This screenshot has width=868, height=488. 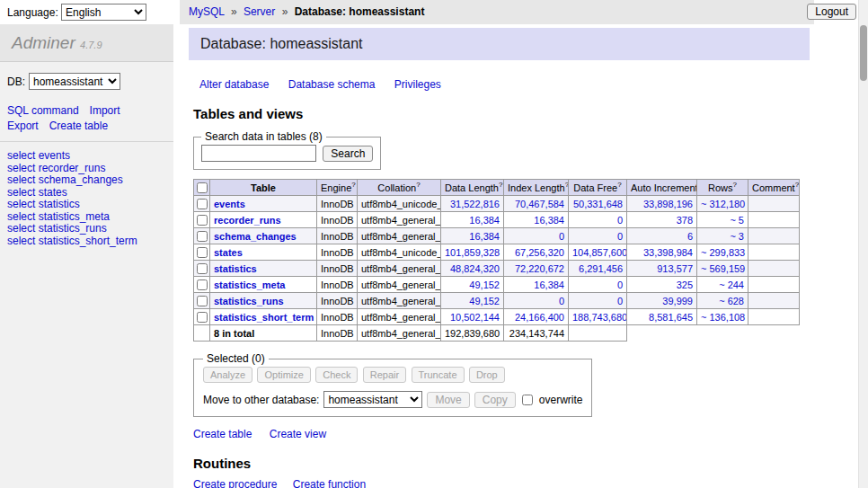 I want to click on data-length-link: 10,502,144, so click(x=474, y=317).